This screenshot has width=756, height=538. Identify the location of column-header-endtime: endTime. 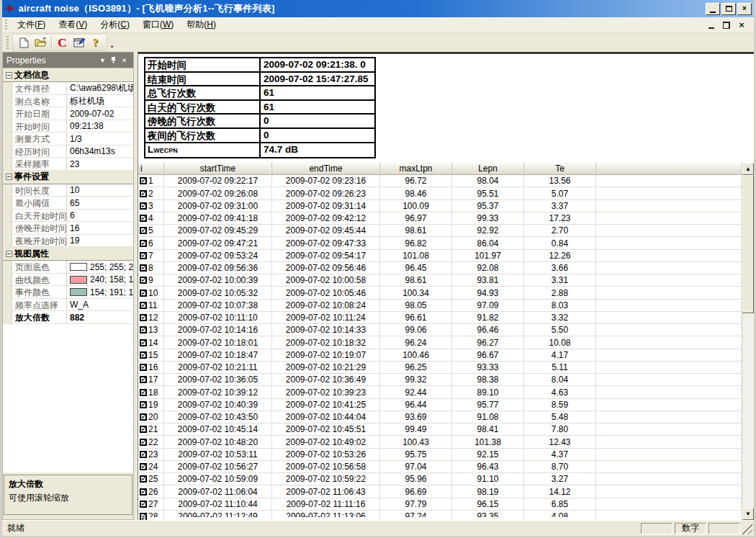
(326, 169).